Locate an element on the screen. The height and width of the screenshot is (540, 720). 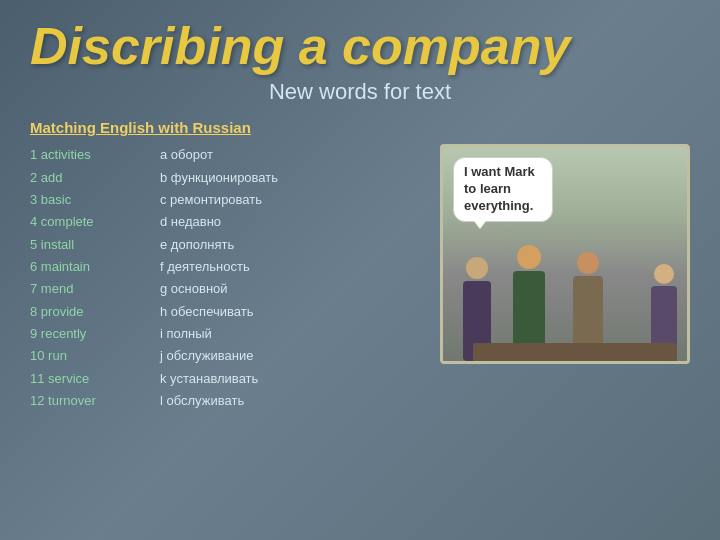
russian-word-item: j обслуживание is located at coordinates (245, 356).